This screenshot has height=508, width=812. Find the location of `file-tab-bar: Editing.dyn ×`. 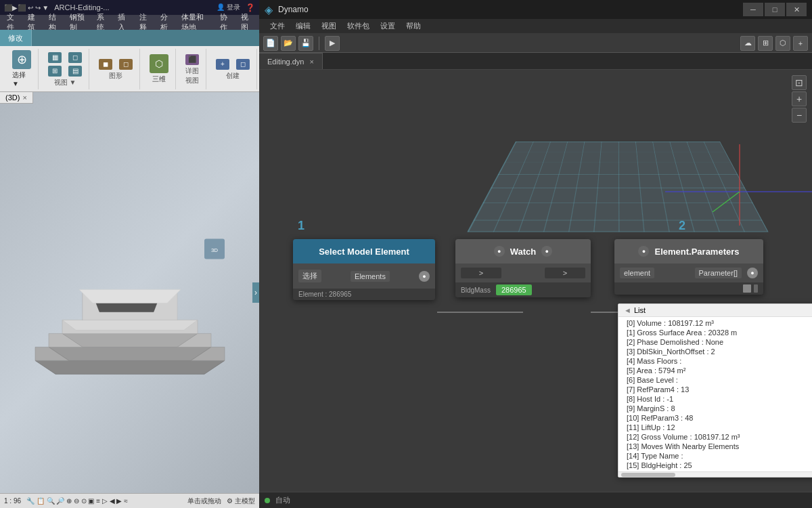

file-tab-bar: Editing.dyn × is located at coordinates (536, 61).